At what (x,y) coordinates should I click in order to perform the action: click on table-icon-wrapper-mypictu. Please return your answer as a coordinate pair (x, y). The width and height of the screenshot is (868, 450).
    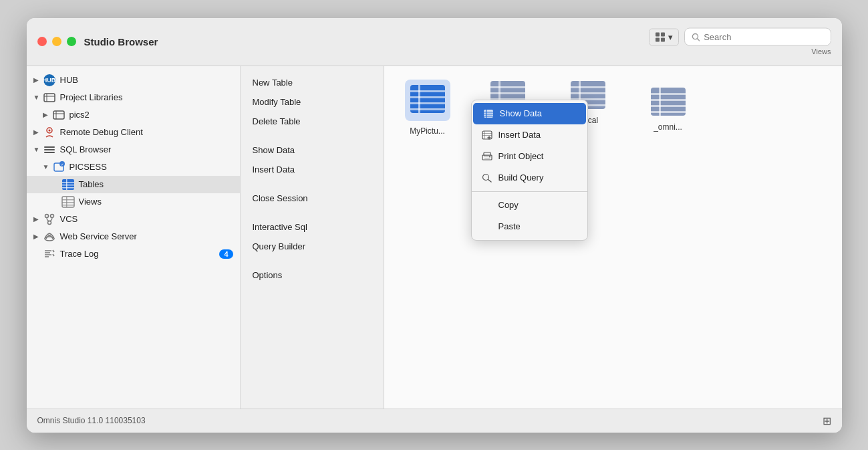
    Looking at the image, I should click on (428, 100).